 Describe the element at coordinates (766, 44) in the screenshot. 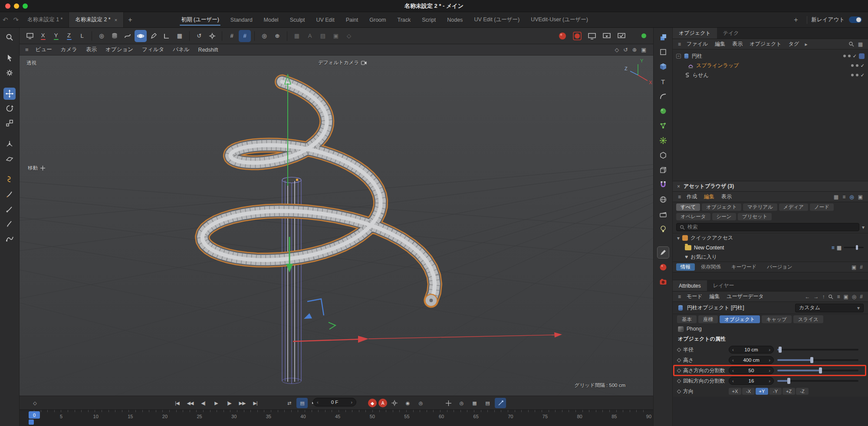

I see `om-menu-objects: オブジェクト` at that location.